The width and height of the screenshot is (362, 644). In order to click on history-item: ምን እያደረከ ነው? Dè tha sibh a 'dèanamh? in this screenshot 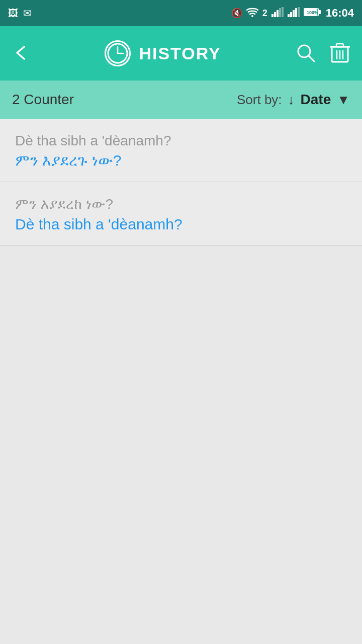, I will do `click(181, 214)`.